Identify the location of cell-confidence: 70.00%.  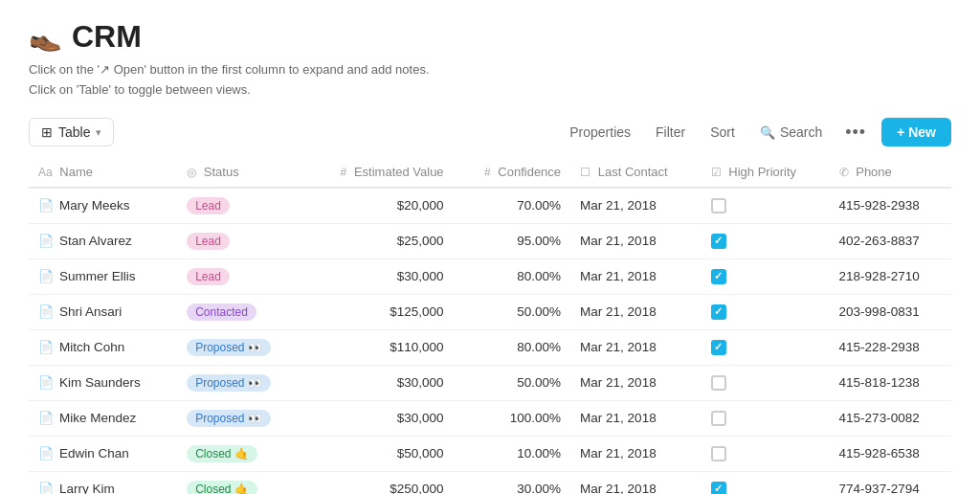
(512, 206).